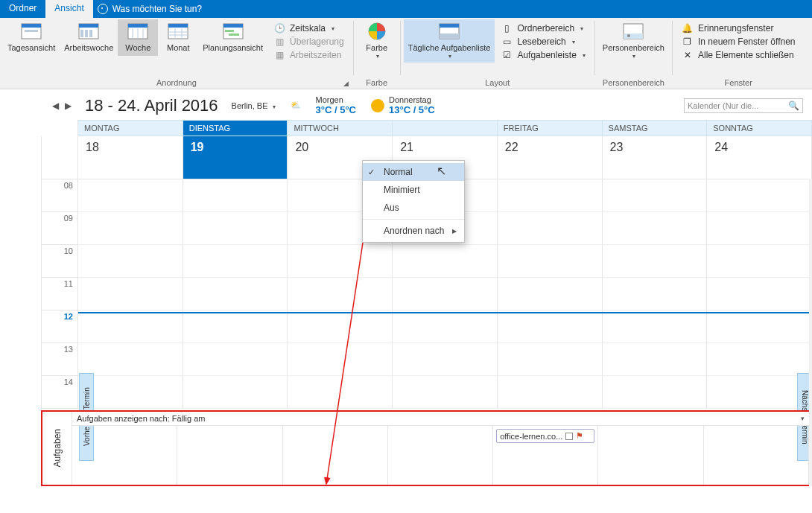 This screenshot has width=812, height=513. I want to click on tell-me-search: Was möchten Sie tun?, so click(150, 9).